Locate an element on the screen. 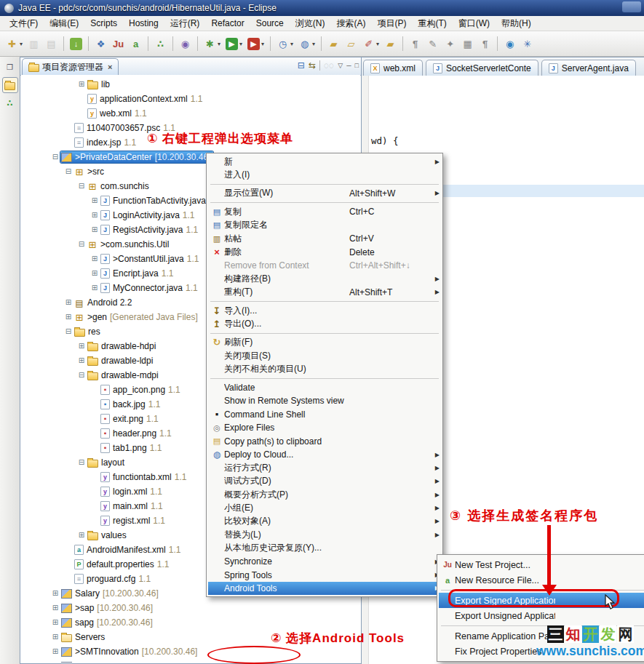  mark-occurrences-button: ✎ is located at coordinates (432, 44).